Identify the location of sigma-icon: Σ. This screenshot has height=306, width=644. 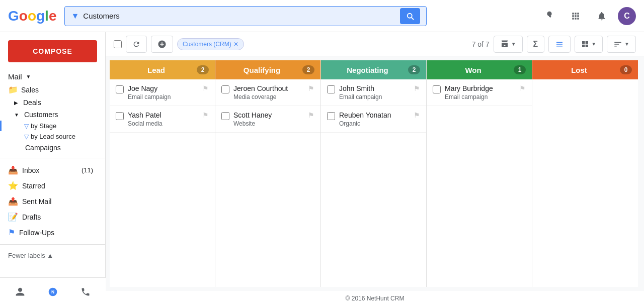
(536, 44).